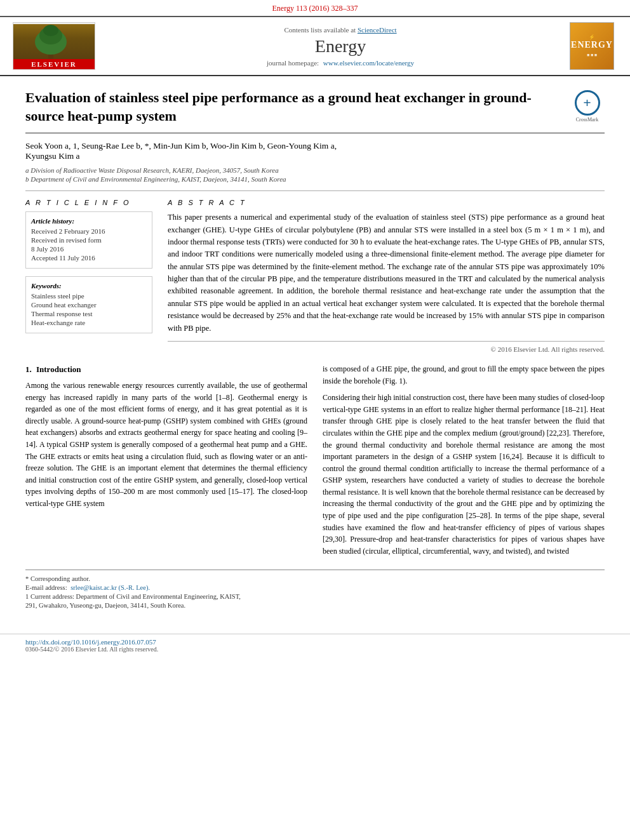 Image resolution: width=630 pixels, height=840 pixels. I want to click on body-right-column: is composed of a GHE pipe, the ground, a…, so click(464, 463).